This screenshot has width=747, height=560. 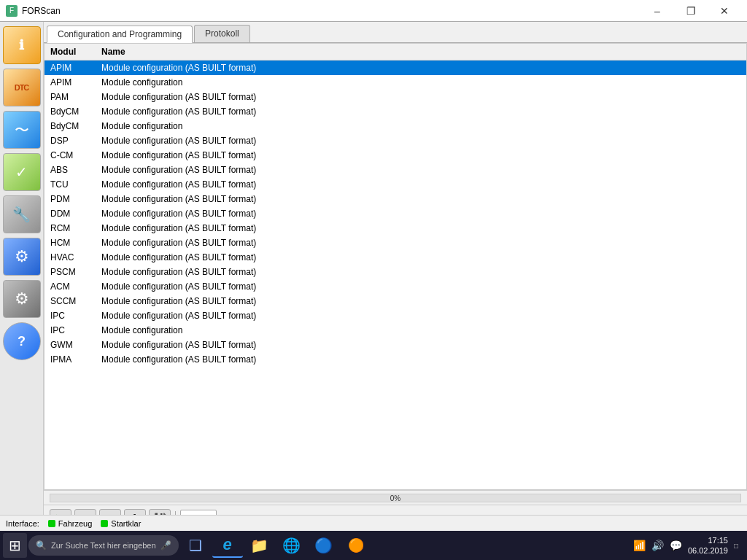 What do you see at coordinates (395, 141) in the screenshot?
I see `table-row: DSPModule configuration (AS BUILT format…` at bounding box center [395, 141].